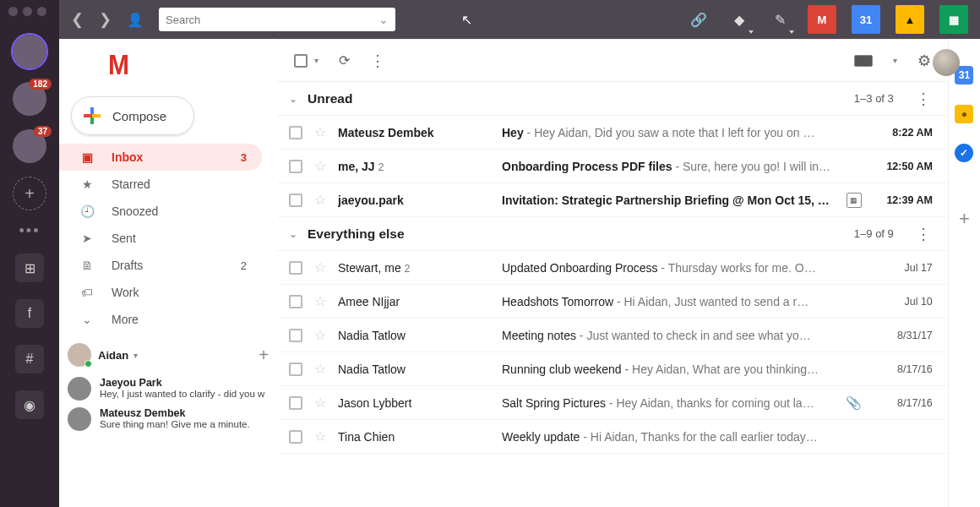  Describe the element at coordinates (27, 12) in the screenshot. I see `min-dot` at that location.